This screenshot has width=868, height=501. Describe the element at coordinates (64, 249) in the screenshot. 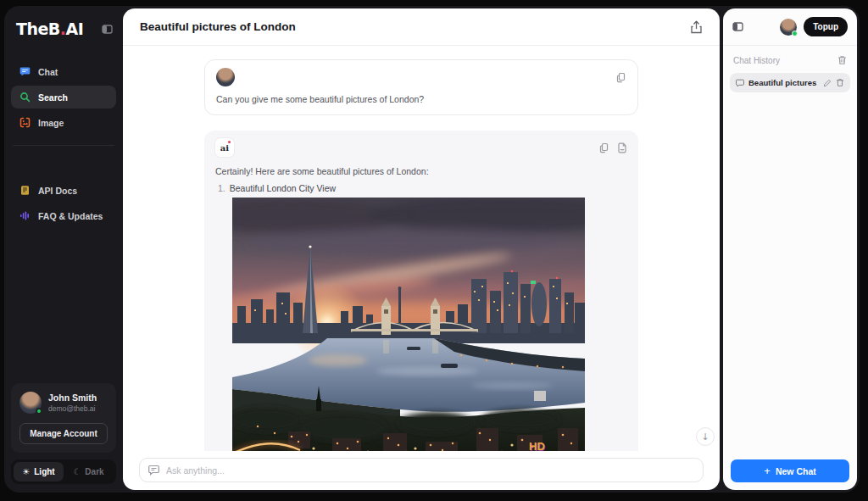

I see `left-sidebar: TheB.AI Chat Search Image API Docs` at that location.